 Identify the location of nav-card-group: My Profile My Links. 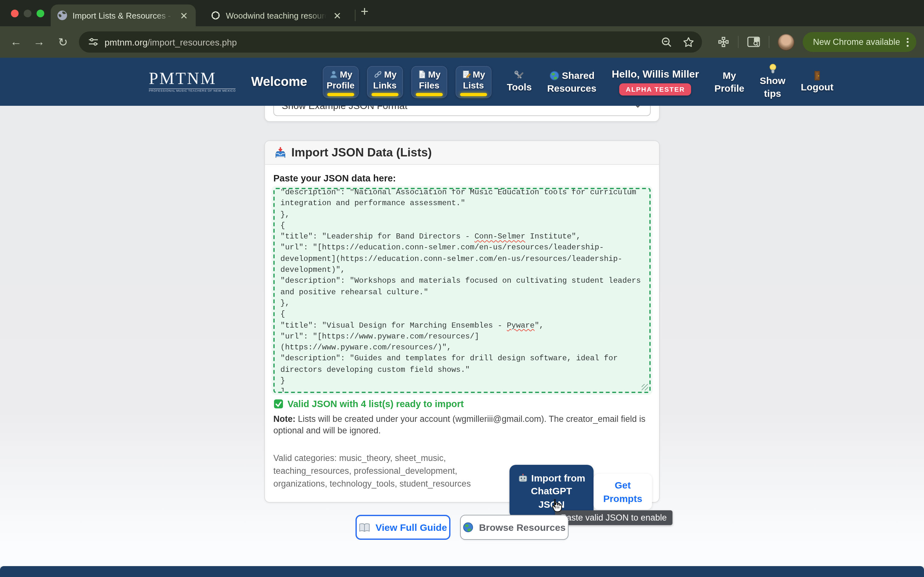
(407, 82).